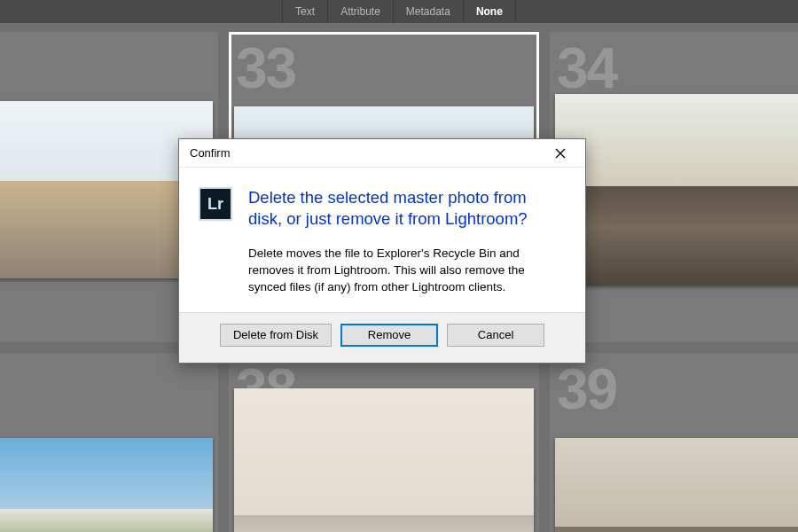 The image size is (798, 532). Describe the element at coordinates (109, 442) in the screenshot. I see `thumbnail-cell: 37` at that location.